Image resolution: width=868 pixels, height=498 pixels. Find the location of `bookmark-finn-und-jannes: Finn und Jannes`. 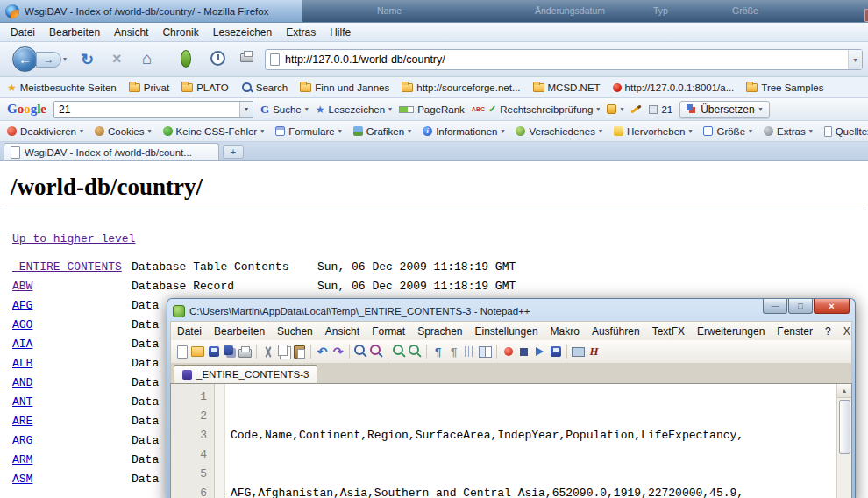

bookmark-finn-und-jannes: Finn und Jannes is located at coordinates (345, 88).